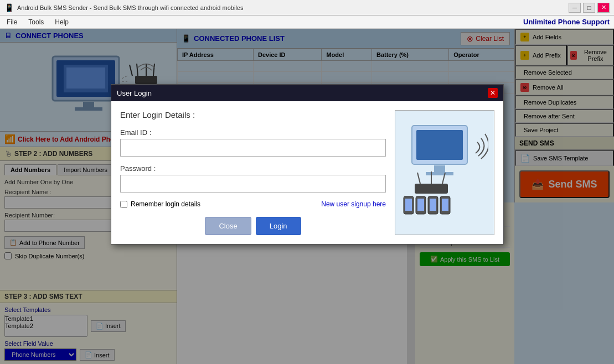 The image size is (614, 364). Describe the element at coordinates (166, 204) in the screenshot. I see `remember-label: Remember login details` at that location.